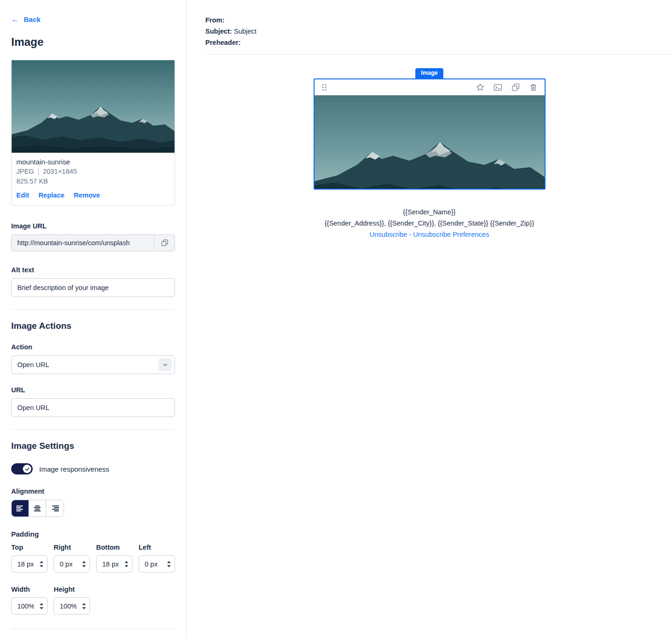 The height and width of the screenshot is (637, 672). I want to click on align-center-icon, so click(37, 509).